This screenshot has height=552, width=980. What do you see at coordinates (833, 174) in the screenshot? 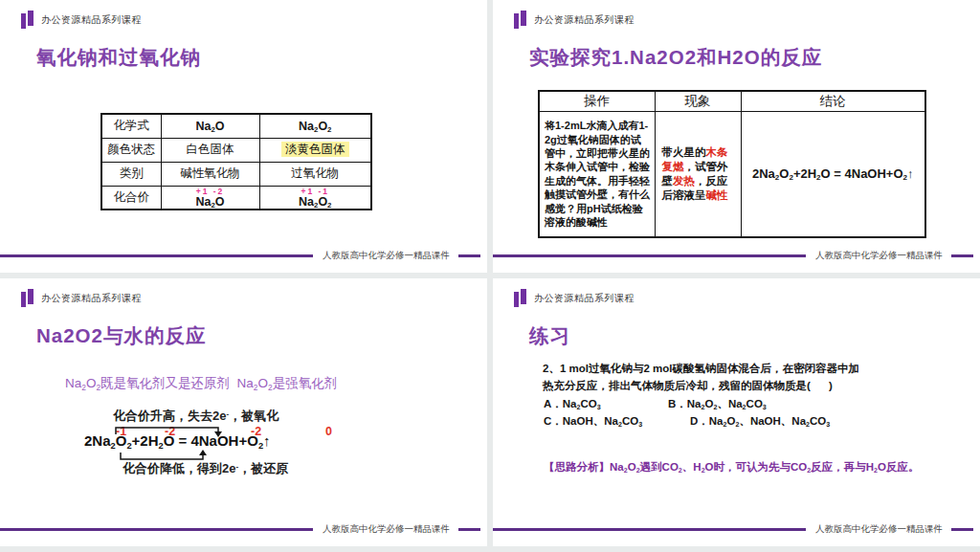
I see `conclusion-equation: 2Na2O2+2H2O = 4NaOH+O2↑` at bounding box center [833, 174].